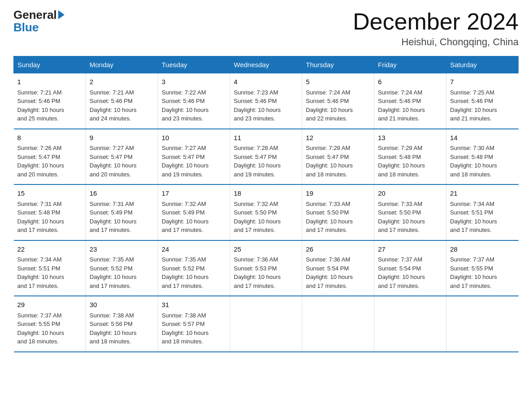 This screenshot has height=411, width=532. Describe the element at coordinates (266, 157) in the screenshot. I see `table-row: 11 Sunrise: 7:28 AMSunset: 5:47 PMDaylig…` at that location.